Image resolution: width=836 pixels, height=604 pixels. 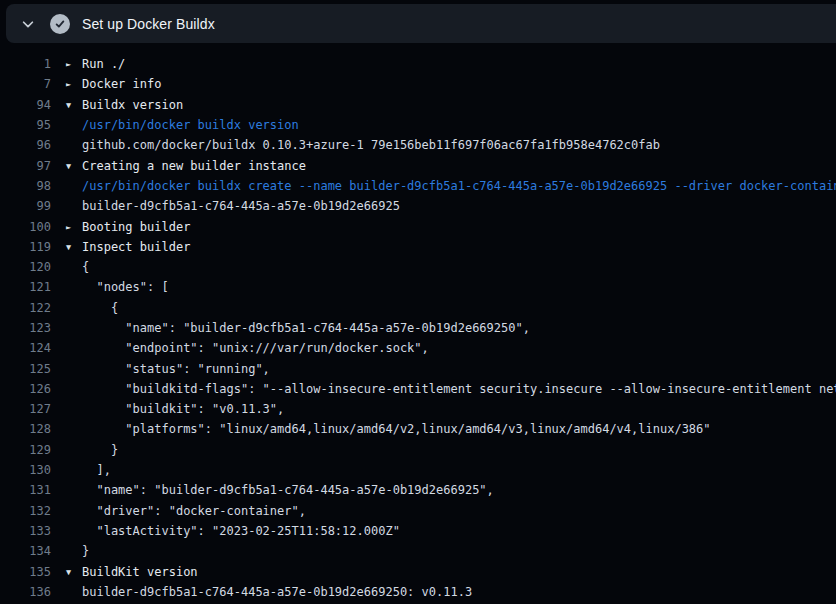 What do you see at coordinates (26, 551) in the screenshot?
I see `line-number: 134` at bounding box center [26, 551].